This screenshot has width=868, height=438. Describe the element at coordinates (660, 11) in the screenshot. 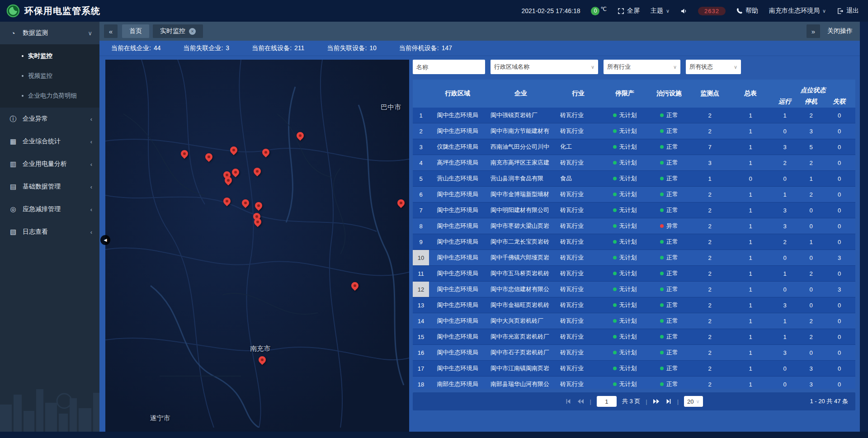

I see `theme-dropdown: 主题 ∨` at that location.